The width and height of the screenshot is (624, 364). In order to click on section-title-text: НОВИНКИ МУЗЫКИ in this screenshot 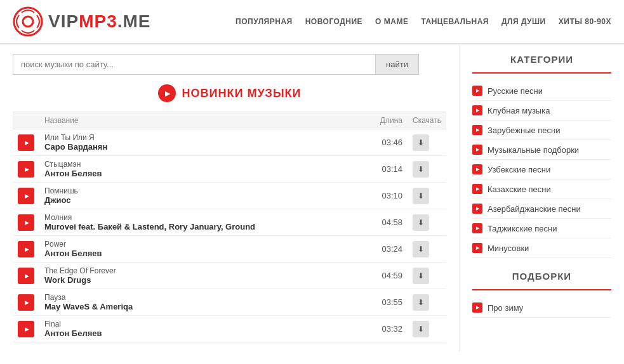, I will do `click(242, 94)`.